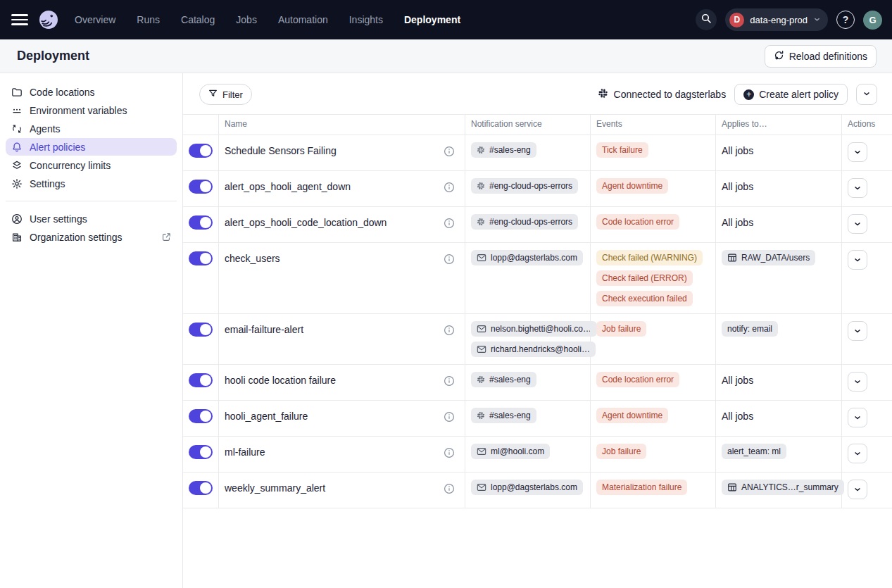 The width and height of the screenshot is (892, 588). What do you see at coordinates (341, 382) in the screenshot?
I see `name-cell: hooli code location failure` at bounding box center [341, 382].